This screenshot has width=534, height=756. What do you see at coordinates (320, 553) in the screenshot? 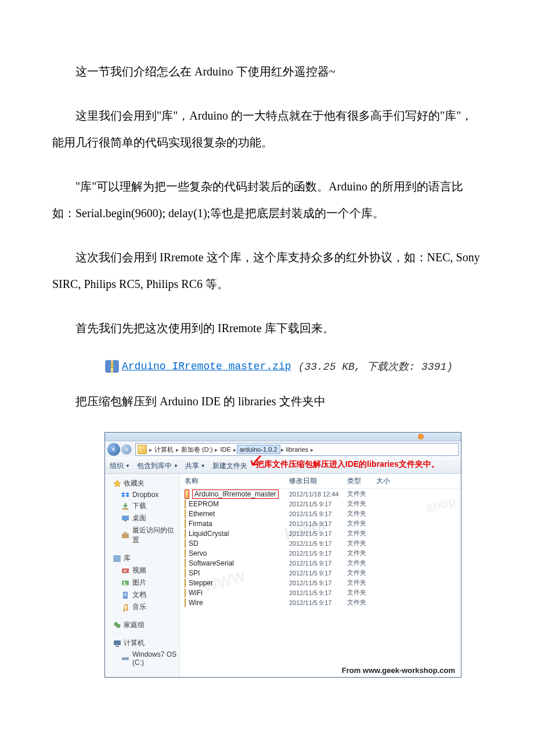
I see `file-row: Servo2012/11/5 9:17文件夹` at bounding box center [320, 553].